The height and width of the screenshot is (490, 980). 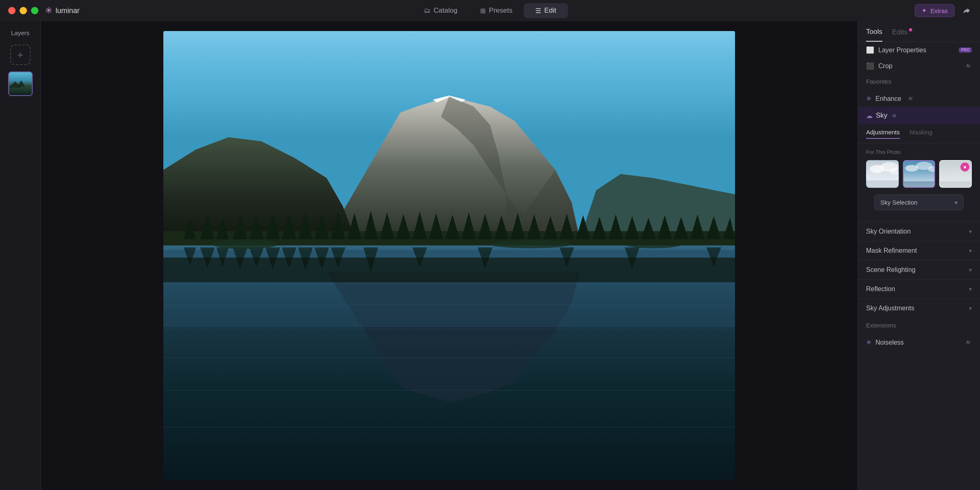 What do you see at coordinates (969, 66) in the screenshot?
I see `crop-ai-badge: AI` at bounding box center [969, 66].